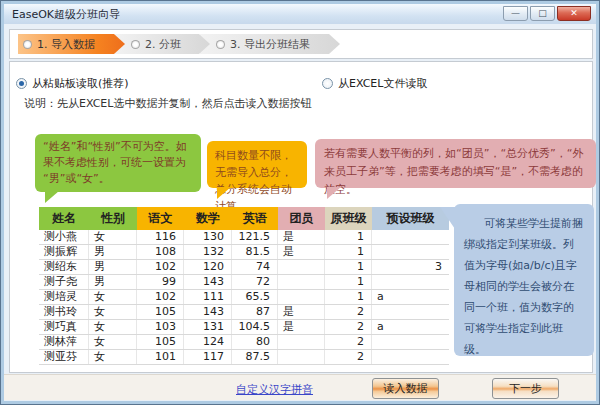  What do you see at coordinates (302, 218) in the screenshot?
I see `column-header-5: 团员` at bounding box center [302, 218].